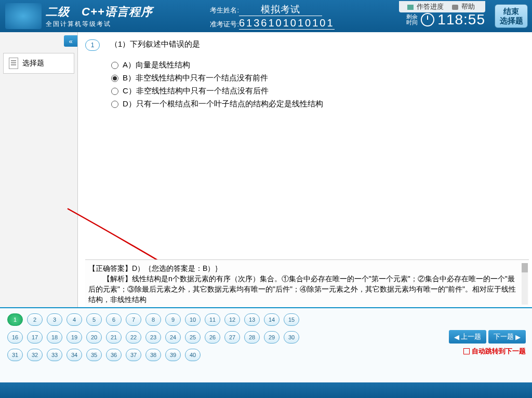  I want to click on question-bubble-1: 1, so click(15, 320).